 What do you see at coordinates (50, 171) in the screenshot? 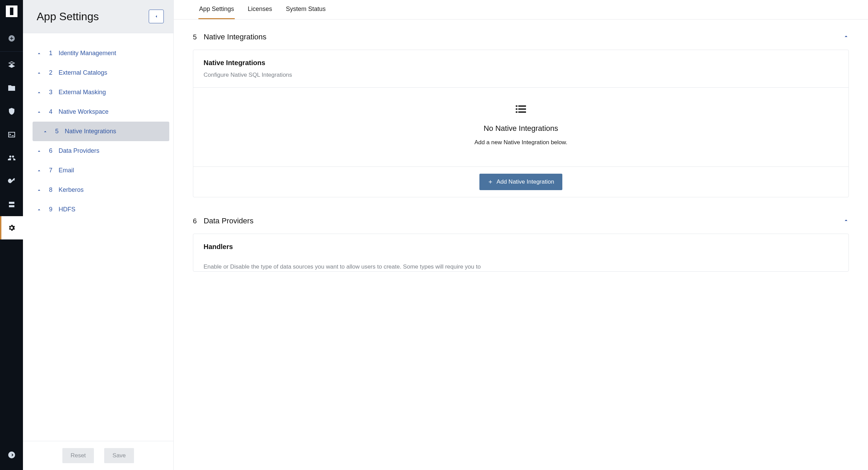
I see `toc-num: 7` at bounding box center [50, 171].